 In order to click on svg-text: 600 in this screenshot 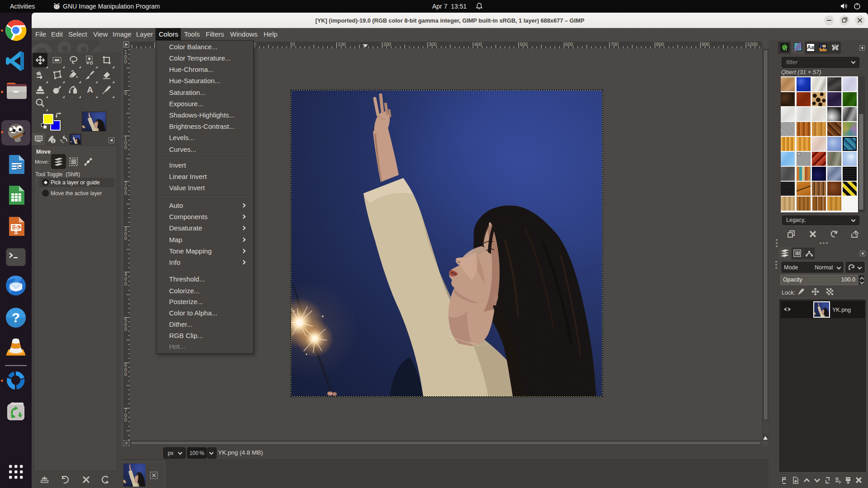, I will do `click(569, 44)`.